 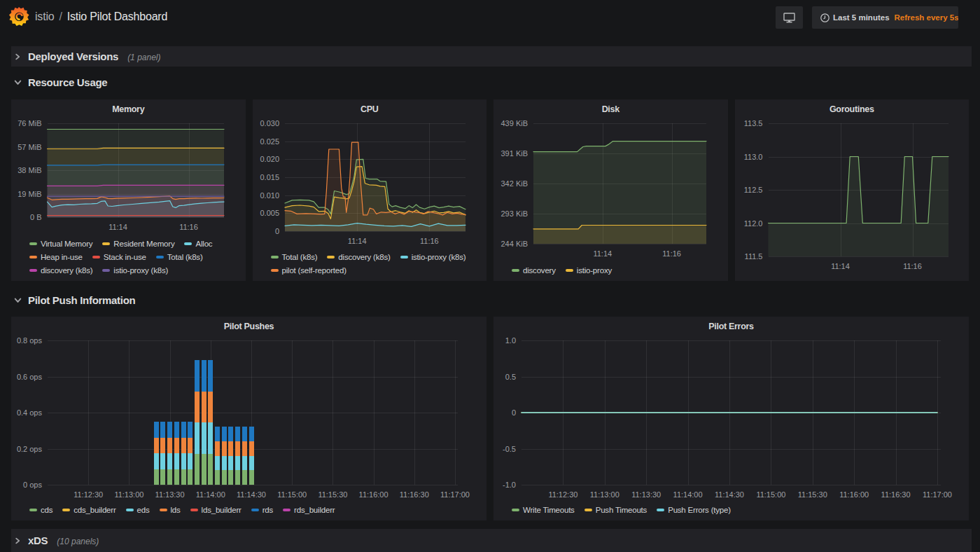 I want to click on svg-text: 11:14, so click(x=118, y=227).